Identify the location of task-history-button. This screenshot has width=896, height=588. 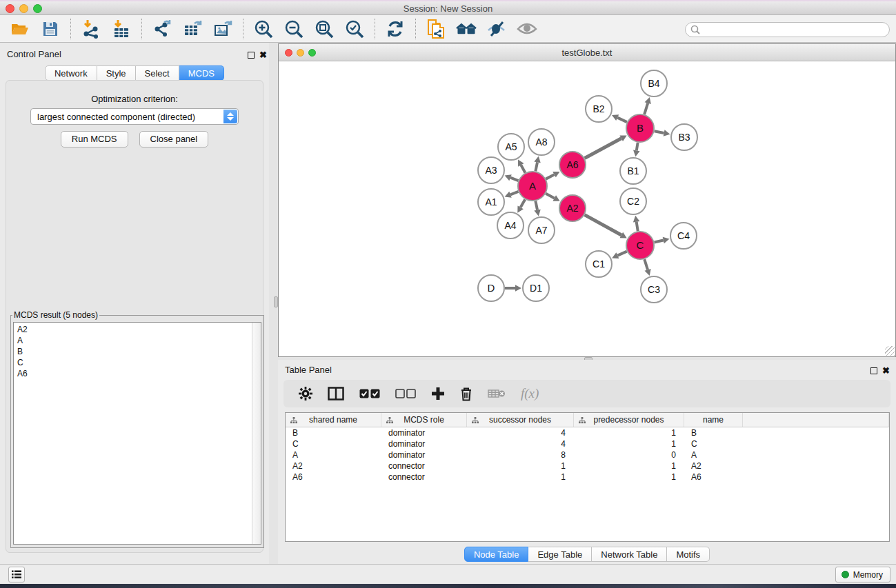
(17, 575).